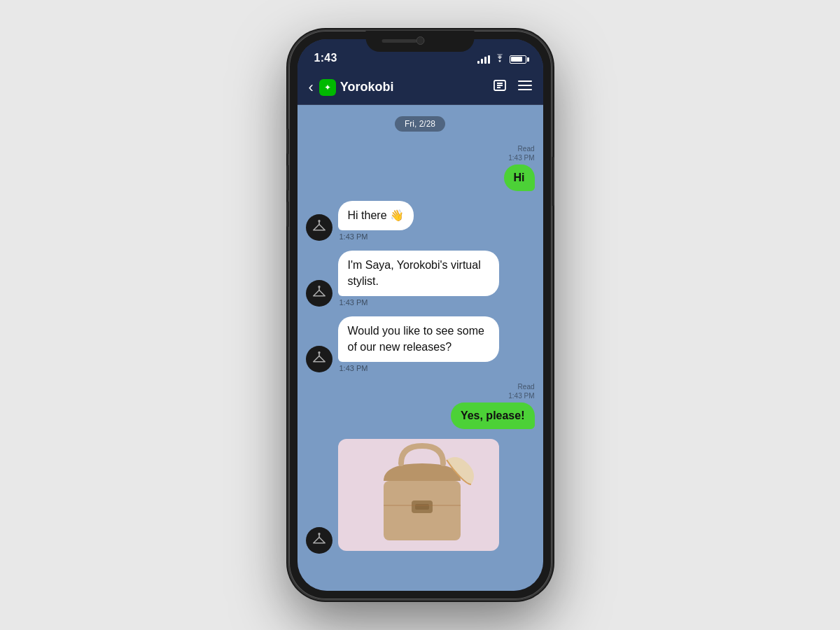  What do you see at coordinates (502, 59) in the screenshot?
I see `status-icons` at bounding box center [502, 59].